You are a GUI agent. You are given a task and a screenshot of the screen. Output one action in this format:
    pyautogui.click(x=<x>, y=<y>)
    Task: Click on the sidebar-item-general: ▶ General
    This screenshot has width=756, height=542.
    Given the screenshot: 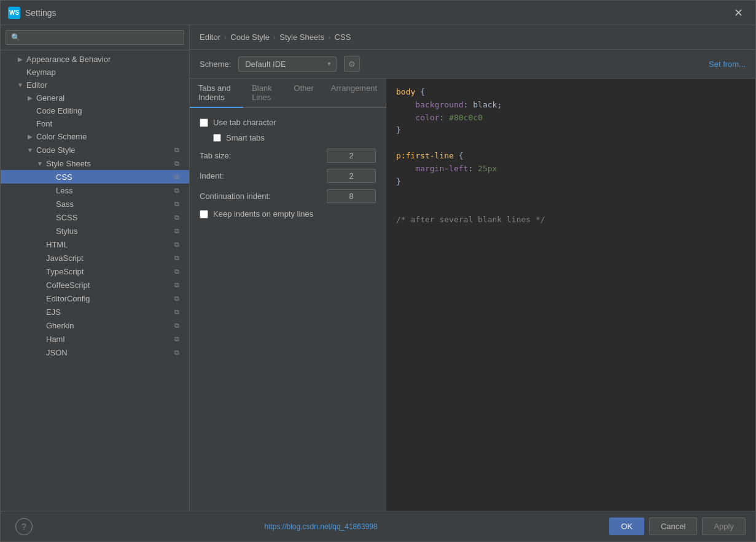 What is the action you would take?
    pyautogui.click(x=95, y=98)
    